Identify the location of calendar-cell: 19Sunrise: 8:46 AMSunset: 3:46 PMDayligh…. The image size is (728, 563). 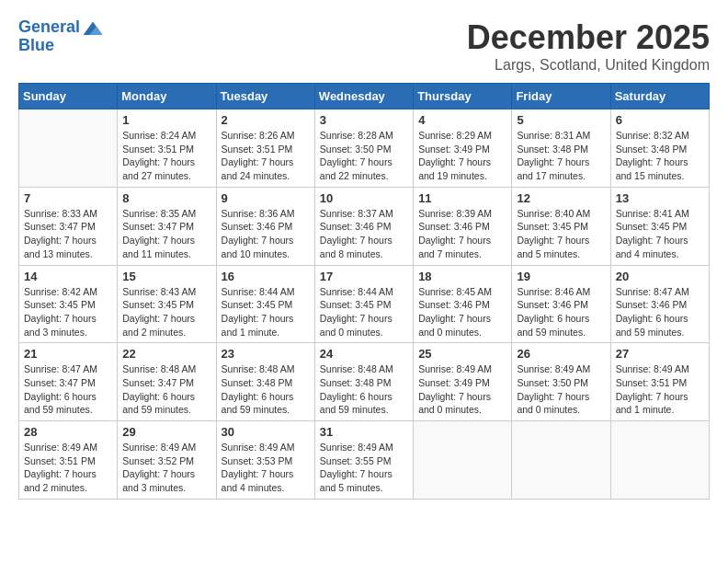
(561, 304).